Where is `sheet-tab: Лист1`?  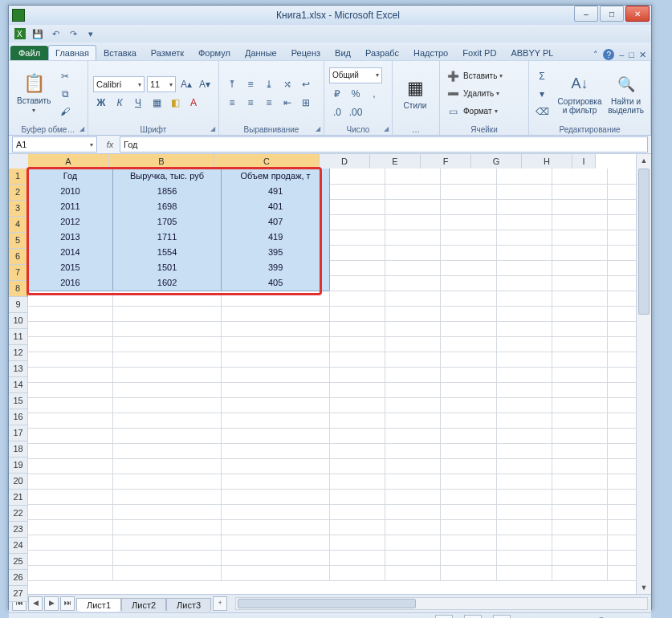
sheet-tab: Лист1 is located at coordinates (99, 605).